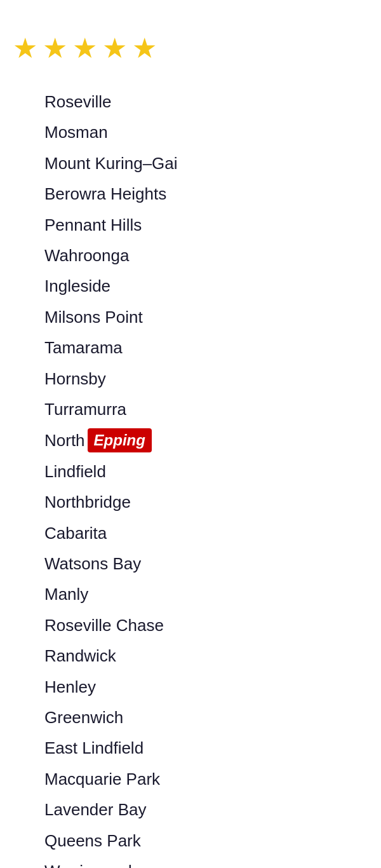 This screenshot has width=381, height=868. What do you see at coordinates (75, 379) in the screenshot?
I see `suburb-name: Hornsby` at bounding box center [75, 379].